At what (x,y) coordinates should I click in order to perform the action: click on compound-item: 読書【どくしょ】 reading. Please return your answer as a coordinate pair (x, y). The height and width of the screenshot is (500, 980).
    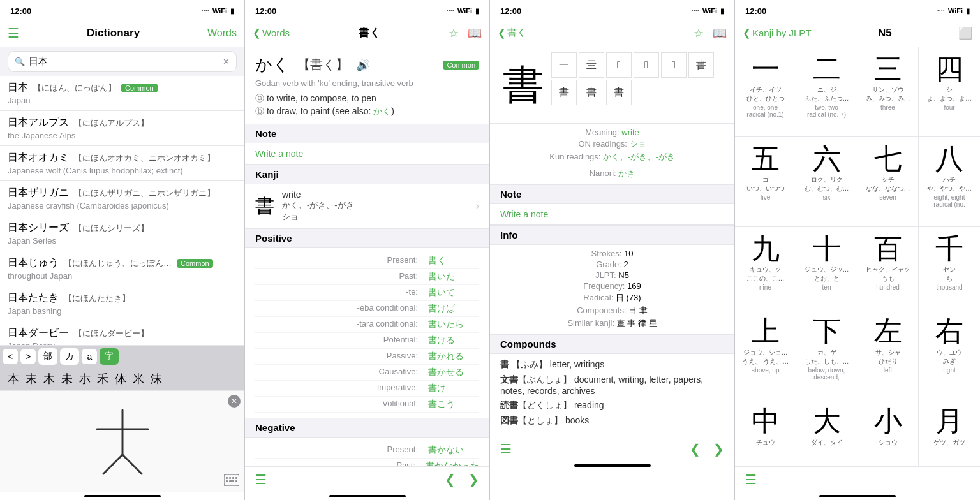
    Looking at the image, I should click on (612, 406).